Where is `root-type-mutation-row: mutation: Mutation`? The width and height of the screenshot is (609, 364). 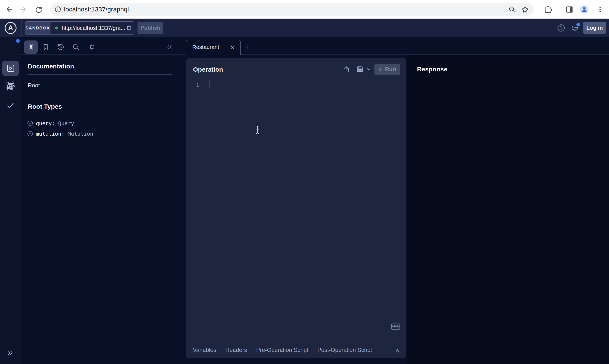 root-type-mutation-row: mutation: Mutation is located at coordinates (60, 134).